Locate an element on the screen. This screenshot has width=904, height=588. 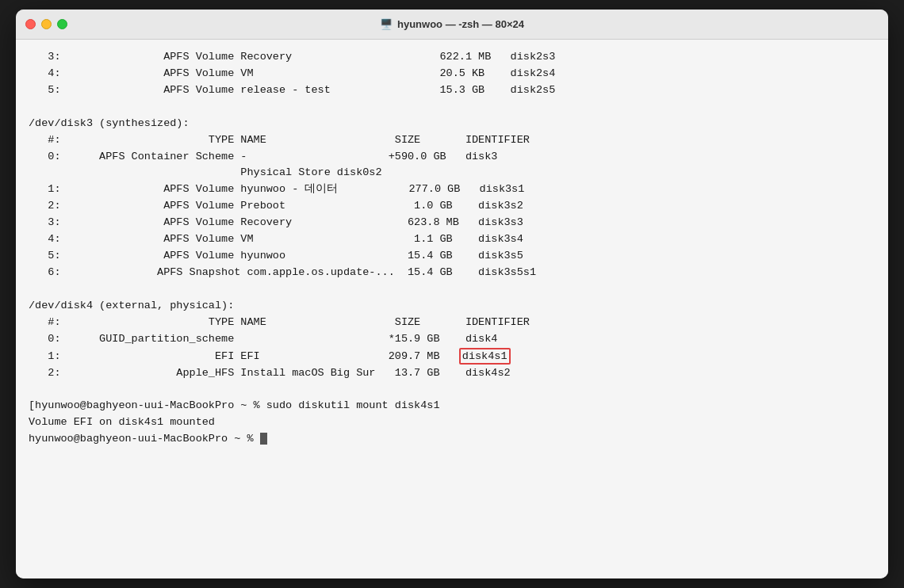
line-disk3s2: 2: APFS Volume Preboot 1.0 GB disk3s2 is located at coordinates (452, 206).